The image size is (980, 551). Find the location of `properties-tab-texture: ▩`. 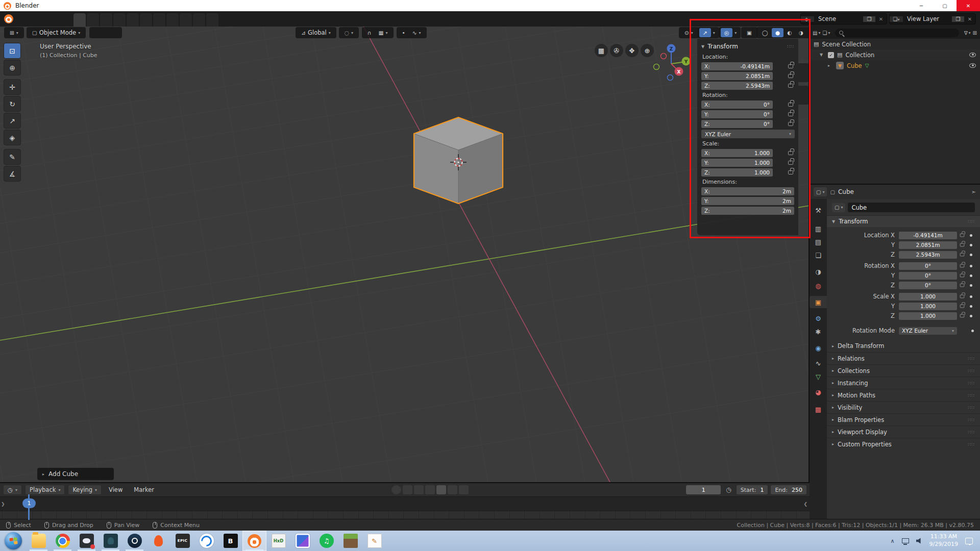

properties-tab-texture: ▩ is located at coordinates (818, 409).